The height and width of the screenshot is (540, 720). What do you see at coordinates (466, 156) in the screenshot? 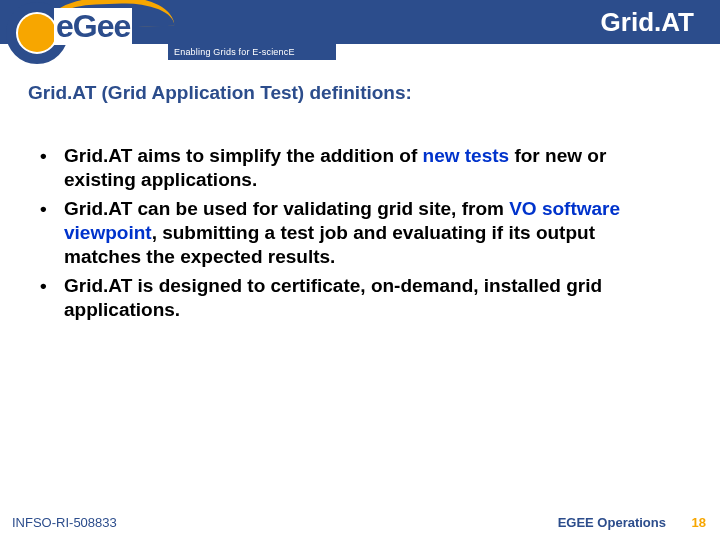
I see `bullet-link: new tests` at bounding box center [466, 156].